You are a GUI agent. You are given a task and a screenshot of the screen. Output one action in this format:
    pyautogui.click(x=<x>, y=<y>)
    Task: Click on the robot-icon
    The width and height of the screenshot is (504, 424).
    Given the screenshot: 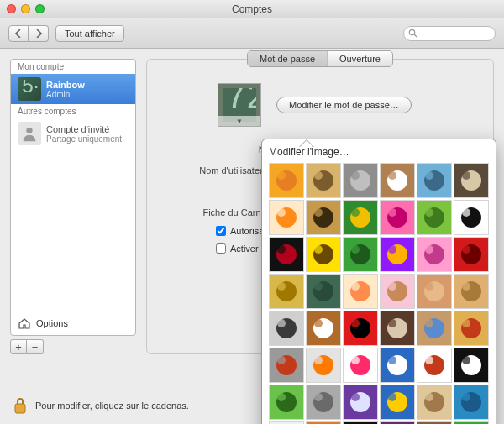 What is the action you would take?
    pyautogui.click(x=286, y=365)
    